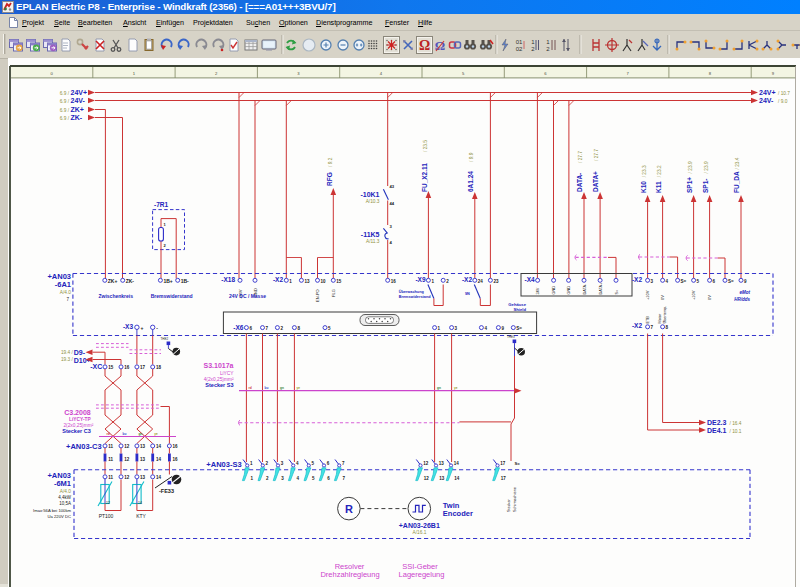  Describe the element at coordinates (68, 360) in the screenshot. I see `svg-text: 19.3 /` at that location.